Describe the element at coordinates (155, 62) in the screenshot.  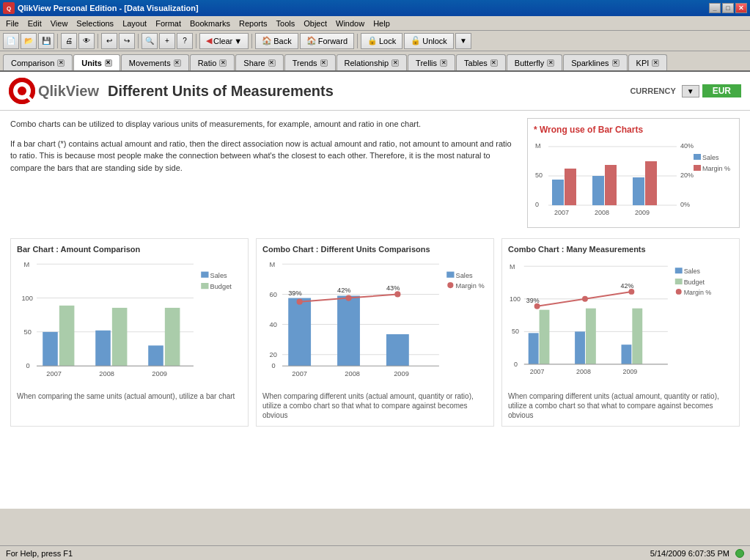
I see `tab-movements: Movements ✕` at that location.